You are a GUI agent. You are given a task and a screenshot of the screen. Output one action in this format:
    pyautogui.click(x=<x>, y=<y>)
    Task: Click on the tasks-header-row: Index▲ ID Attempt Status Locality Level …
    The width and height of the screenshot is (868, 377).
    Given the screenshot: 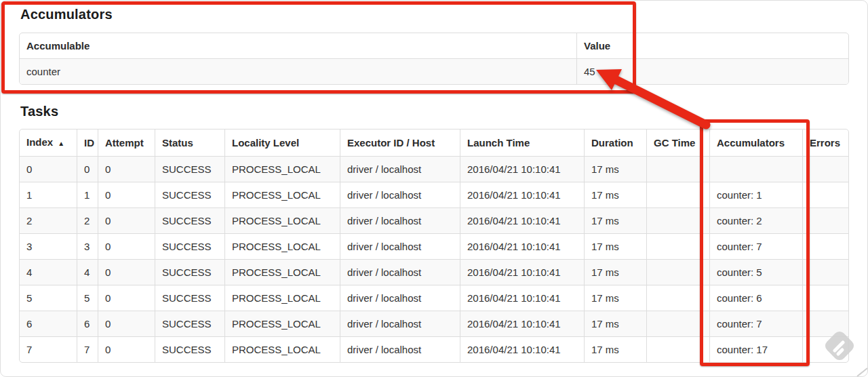 What is the action you would take?
    pyautogui.click(x=434, y=142)
    